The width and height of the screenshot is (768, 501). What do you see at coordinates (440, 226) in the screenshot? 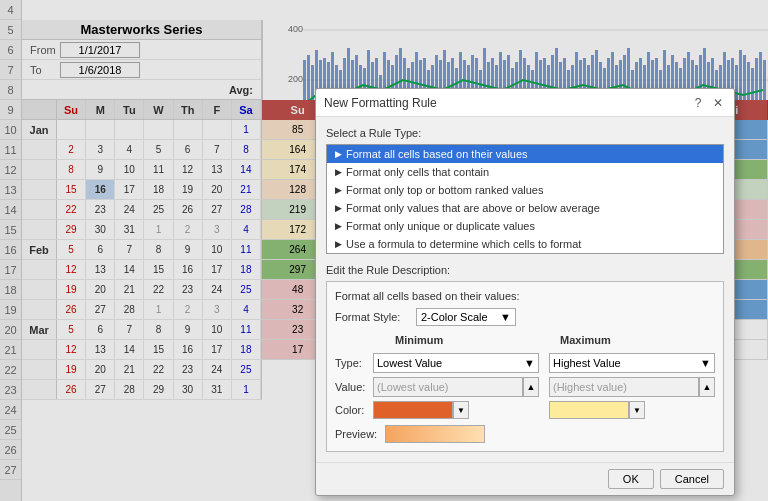
I see `rule-item-label: Format only unique or duplicate values` at bounding box center [440, 226].